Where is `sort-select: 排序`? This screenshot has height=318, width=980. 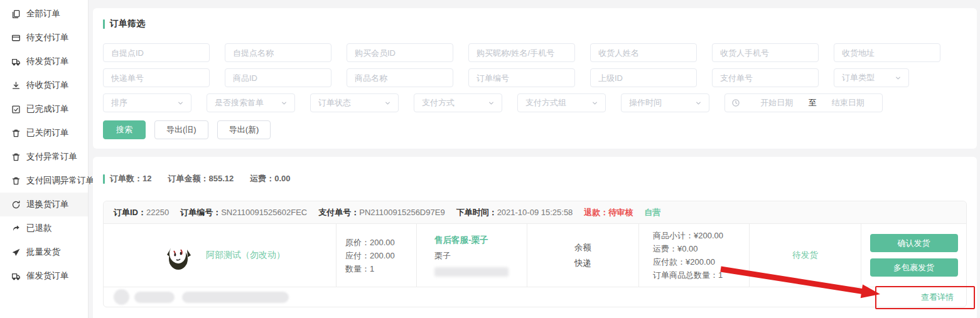
sort-select: 排序 is located at coordinates (147, 103).